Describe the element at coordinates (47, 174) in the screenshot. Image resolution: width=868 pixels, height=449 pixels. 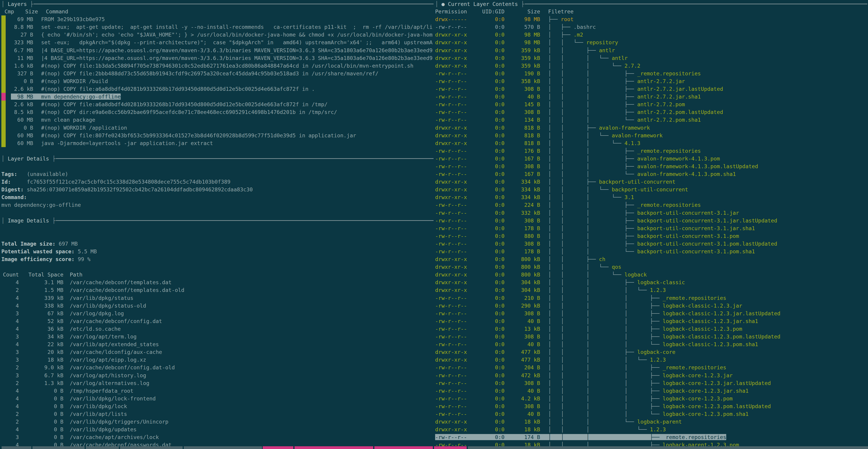
I see `tags-value: (unavailable)` at that location.